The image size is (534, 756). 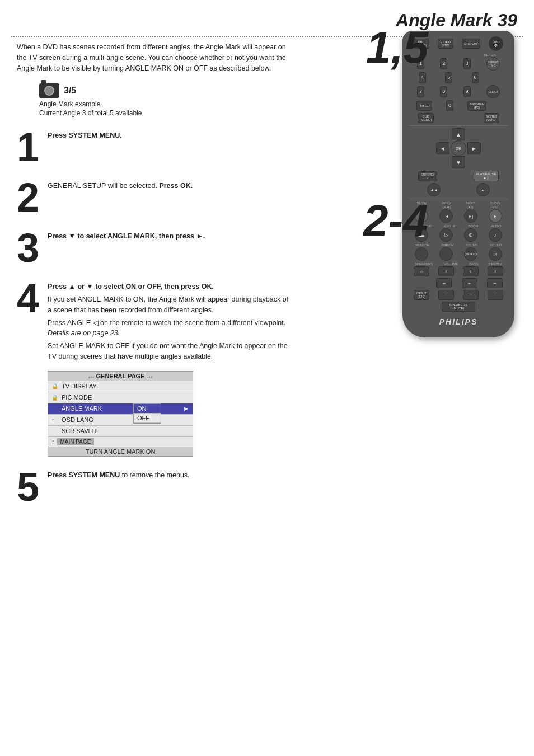 What do you see at coordinates (458, 271) in the screenshot?
I see `vol-plus-row: ⊙ + + +` at bounding box center [458, 271].